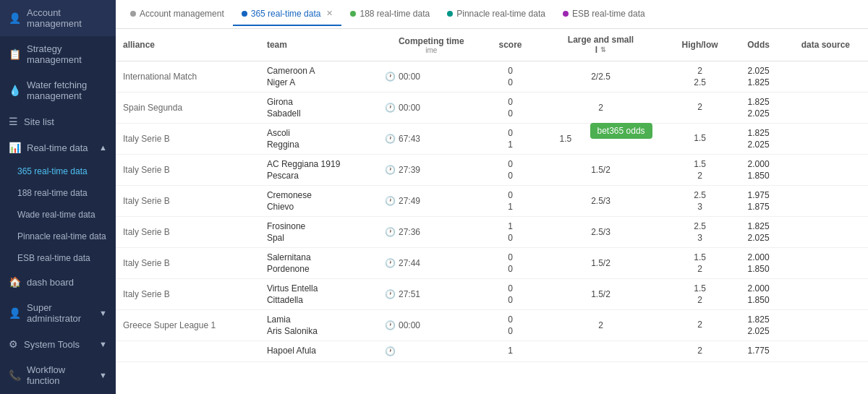 This screenshot has width=868, height=394. Describe the element at coordinates (58, 90) in the screenshot. I see `sidebar-item-water-fetching: 💧 Water fetching management` at that location.